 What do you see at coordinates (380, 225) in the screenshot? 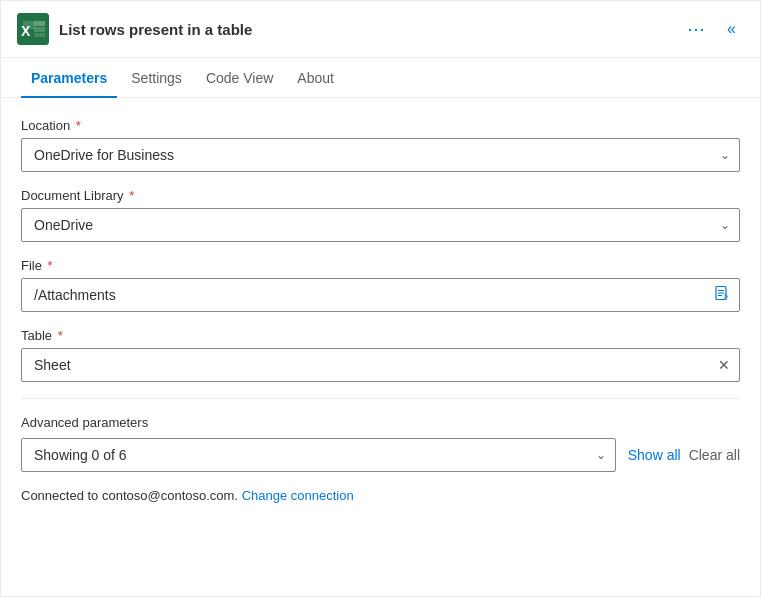
I see `document-library-select-wrapper: OneDrive Documents Shared Documents ⌄` at bounding box center [380, 225].